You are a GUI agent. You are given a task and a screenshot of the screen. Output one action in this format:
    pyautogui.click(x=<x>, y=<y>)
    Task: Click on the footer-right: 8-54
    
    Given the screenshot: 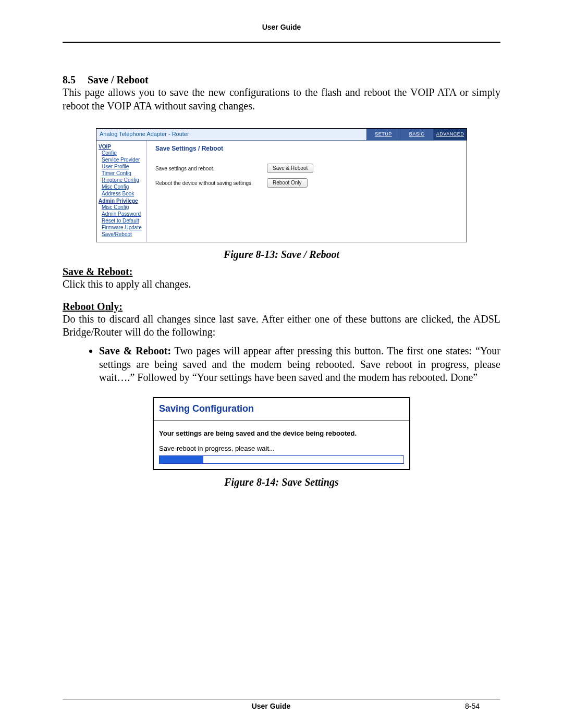 What is the action you would take?
    pyautogui.click(x=420, y=706)
    